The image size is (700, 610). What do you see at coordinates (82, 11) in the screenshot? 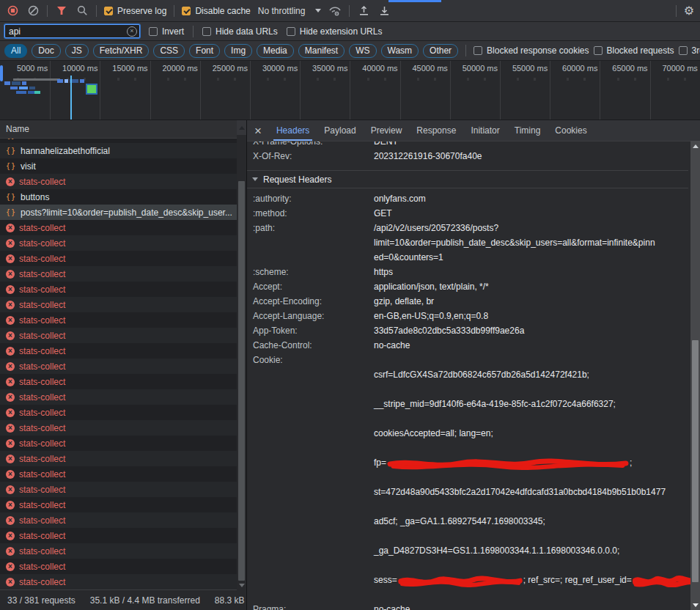
I see `search-button` at bounding box center [82, 11].